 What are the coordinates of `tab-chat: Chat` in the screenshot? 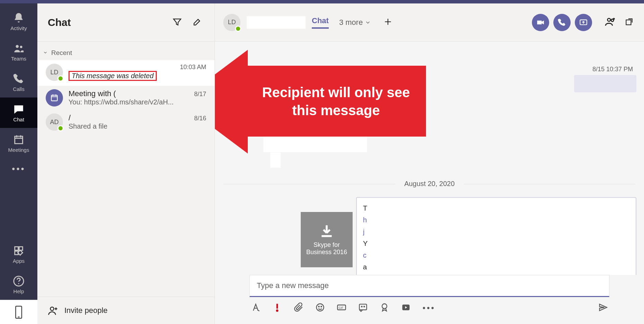 It's located at (320, 22).